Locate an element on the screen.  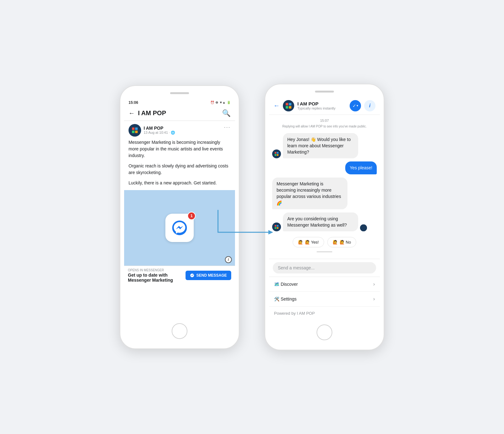
messenger-header-actions: ✓ ▾ i is located at coordinates (363, 106).